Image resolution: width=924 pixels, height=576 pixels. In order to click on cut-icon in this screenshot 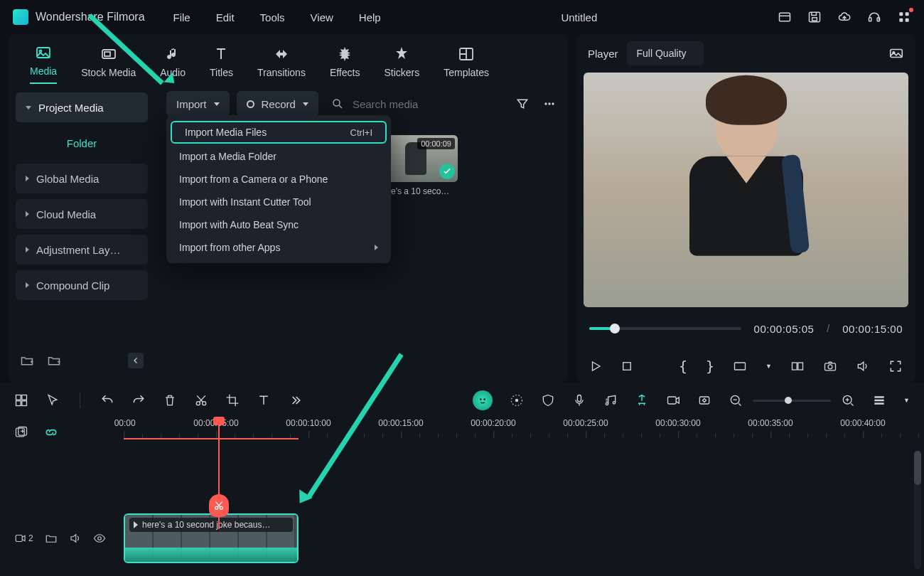, I will do `click(201, 400)`.